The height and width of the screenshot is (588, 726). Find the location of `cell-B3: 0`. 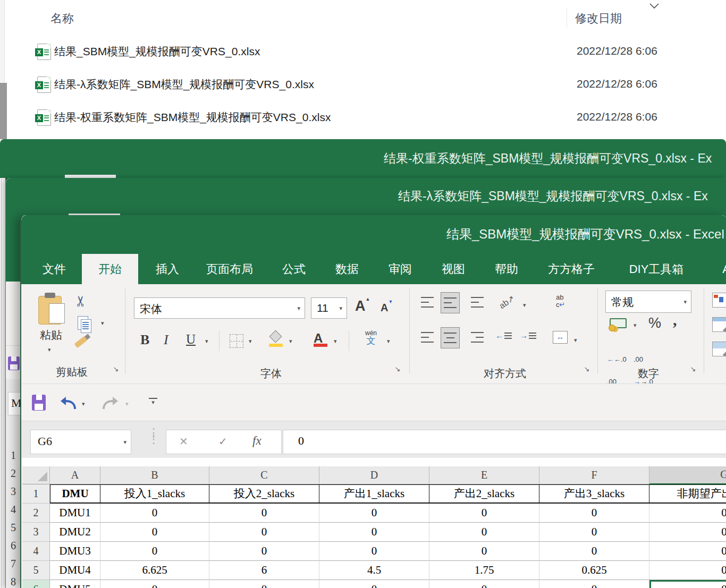

cell-B3: 0 is located at coordinates (155, 532).